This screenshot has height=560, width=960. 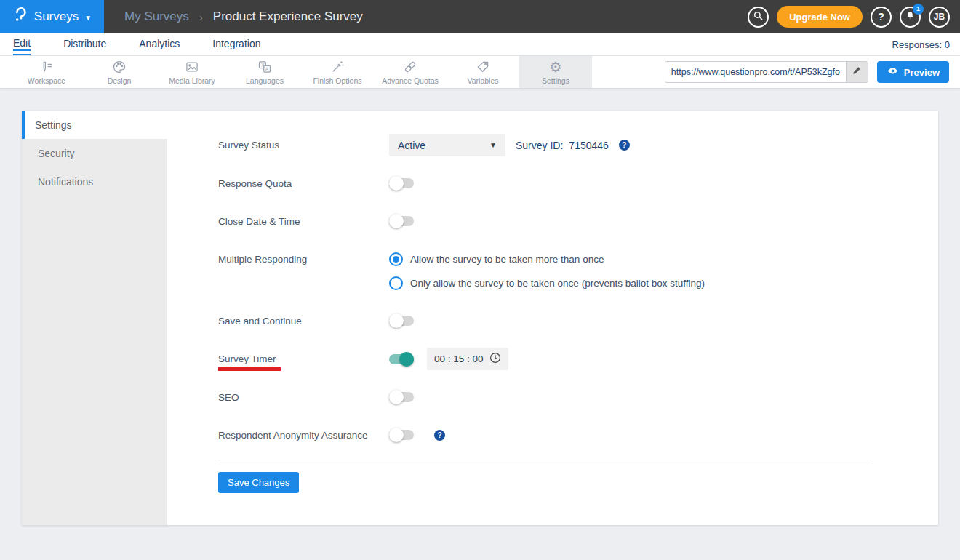 I want to click on multiple-responding-options: Allow the survey to be taken more than o…, so click(x=547, y=271).